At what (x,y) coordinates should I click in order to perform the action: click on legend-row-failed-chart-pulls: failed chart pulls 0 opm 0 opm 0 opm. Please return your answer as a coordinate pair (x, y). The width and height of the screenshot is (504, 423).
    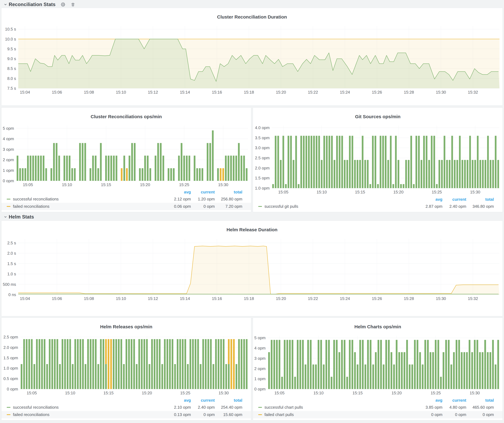
    Looking at the image, I should click on (378, 415).